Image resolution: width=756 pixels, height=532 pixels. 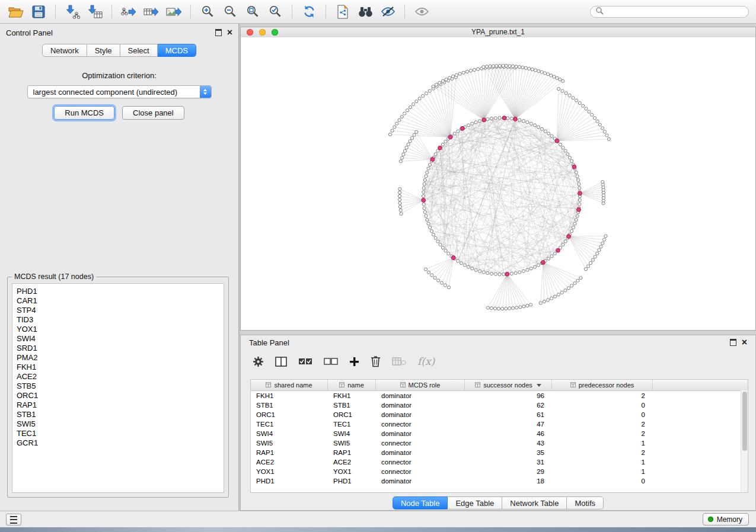 I want to click on table-cell: SWI5, so click(x=289, y=443).